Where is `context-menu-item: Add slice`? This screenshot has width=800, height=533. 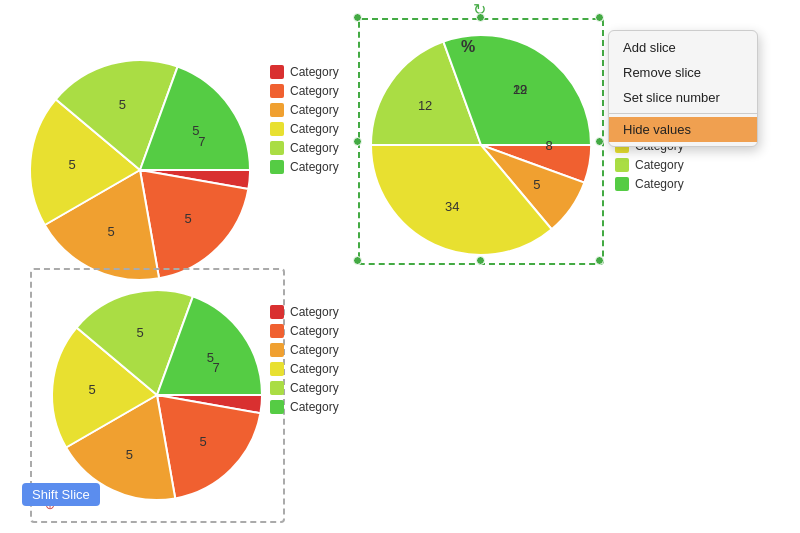
context-menu-item: Add slice is located at coordinates (683, 48).